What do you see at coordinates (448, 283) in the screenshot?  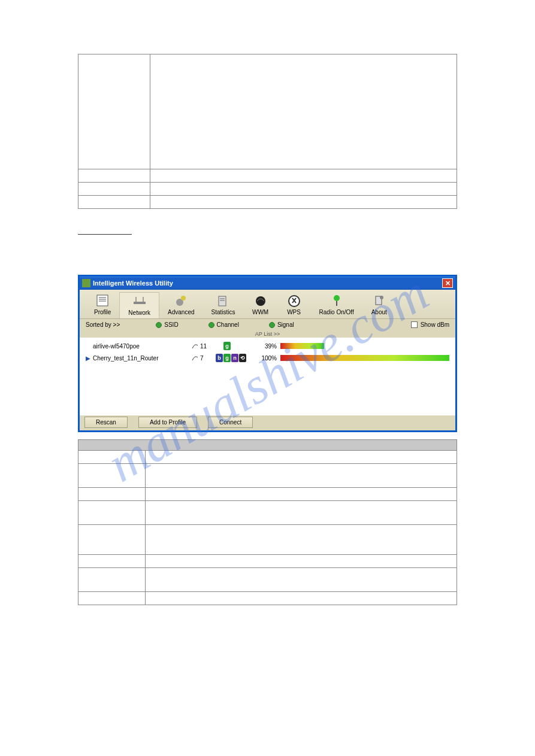 I see `close-button: ✕` at bounding box center [448, 283].